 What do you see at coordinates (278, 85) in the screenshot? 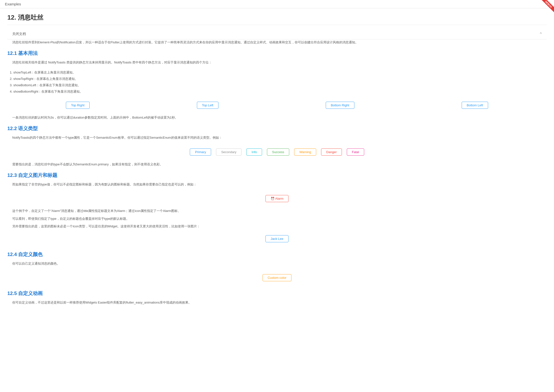
I see `list-item-3: 3. showBottomLeft：在屏幕左下角显示消息通知。` at bounding box center [278, 85].